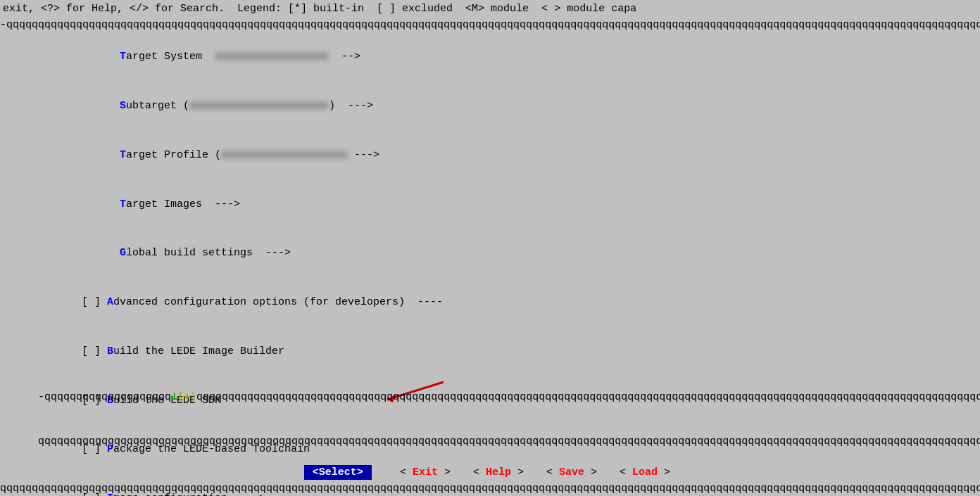 The width and height of the screenshot is (980, 496). Describe the element at coordinates (490, 473) in the screenshot. I see `bottom-nav-bar: <Select> < Exit > < Help > < Save > <` at that location.